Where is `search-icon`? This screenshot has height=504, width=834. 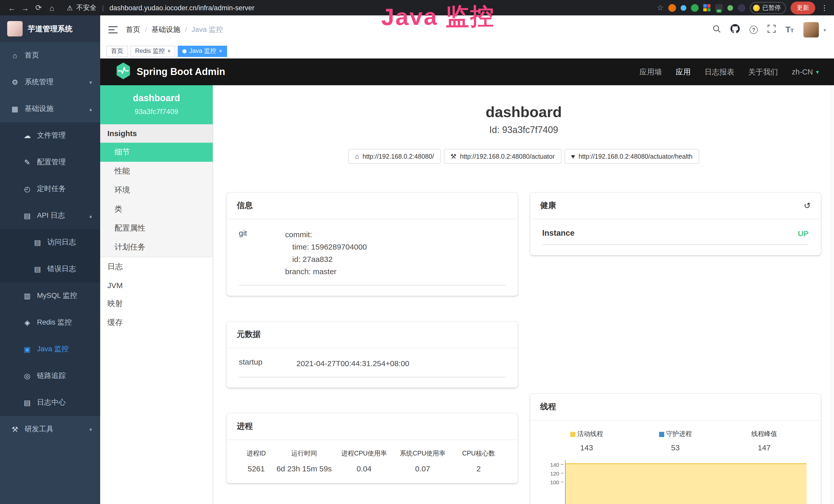
search-icon is located at coordinates (717, 30).